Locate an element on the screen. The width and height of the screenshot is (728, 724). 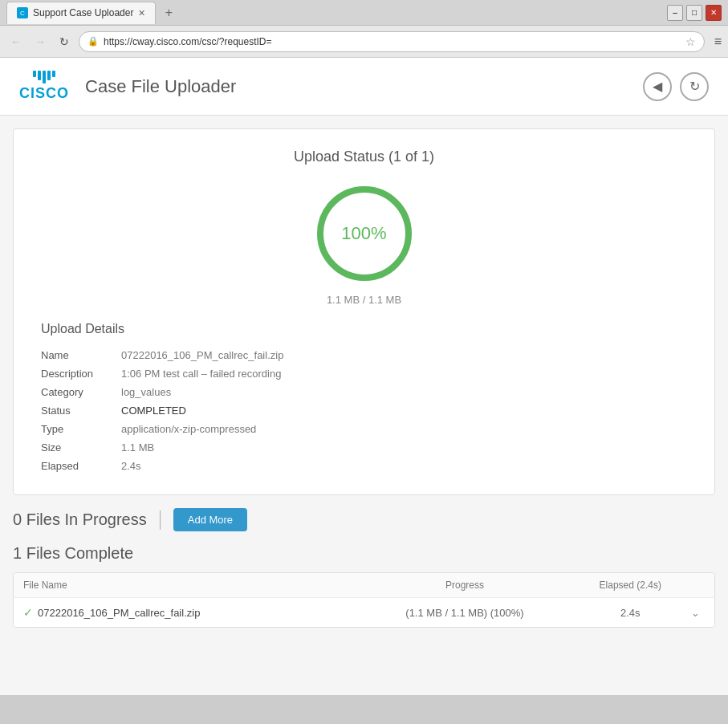
row-expand-icon: ⌄ is located at coordinates (695, 613).